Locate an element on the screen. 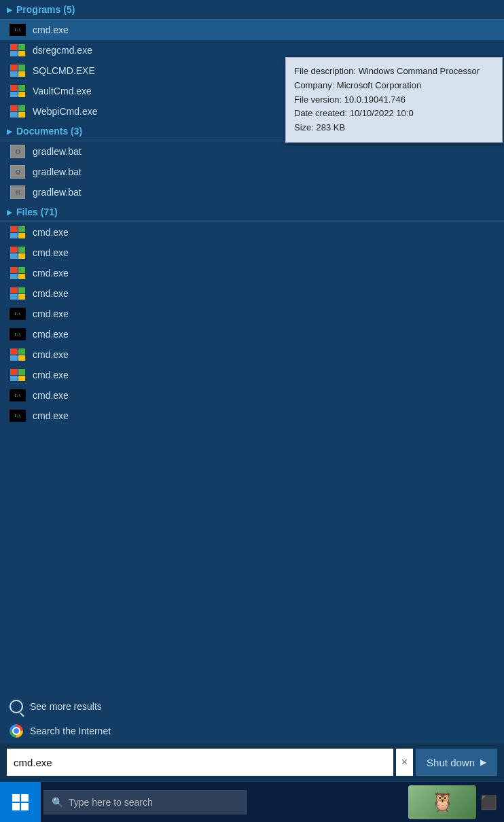 This screenshot has height=822, width=504. documents-item-0: gradlew.bat is located at coordinates (252, 151).